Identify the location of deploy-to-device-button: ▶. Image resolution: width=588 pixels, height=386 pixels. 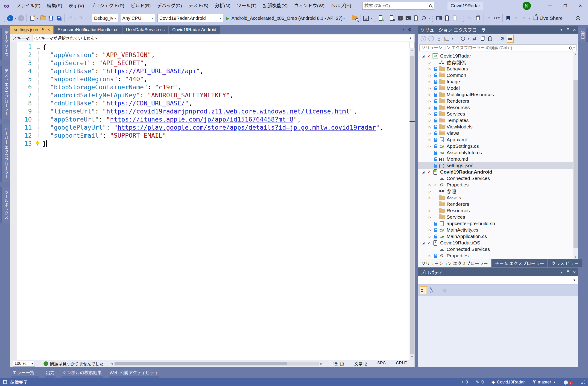
(392, 18).